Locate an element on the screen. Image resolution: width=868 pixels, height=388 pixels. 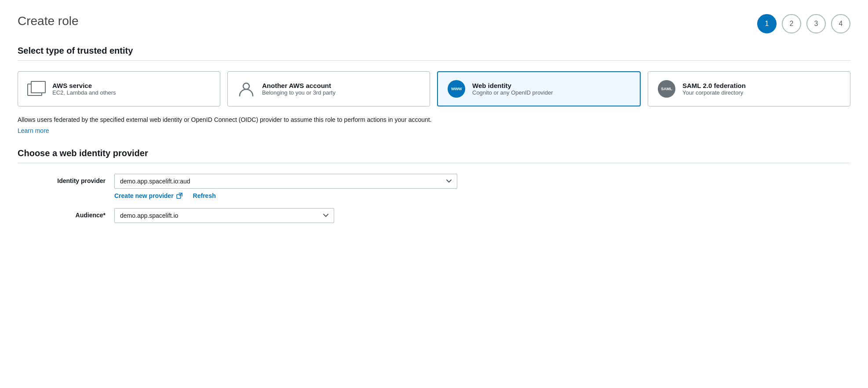
another-aws-account-title: Another AWS account is located at coordinates (299, 85).